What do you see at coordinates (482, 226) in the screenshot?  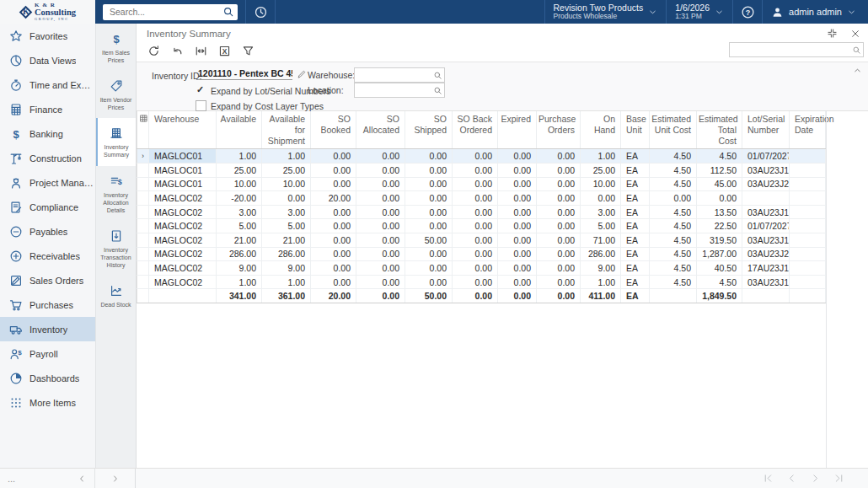 I see `table-row: MAGLOC025.005.000.000.000.000.000.000.00…` at bounding box center [482, 226].